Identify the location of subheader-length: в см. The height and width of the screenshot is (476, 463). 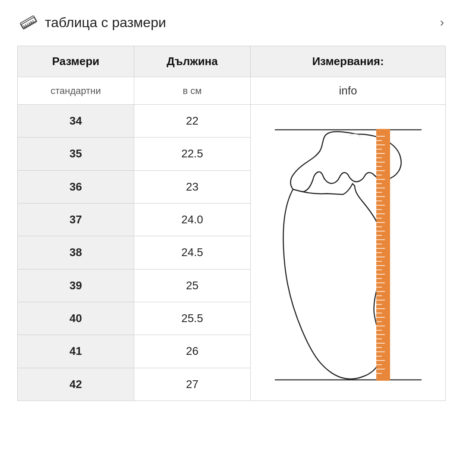
(192, 91).